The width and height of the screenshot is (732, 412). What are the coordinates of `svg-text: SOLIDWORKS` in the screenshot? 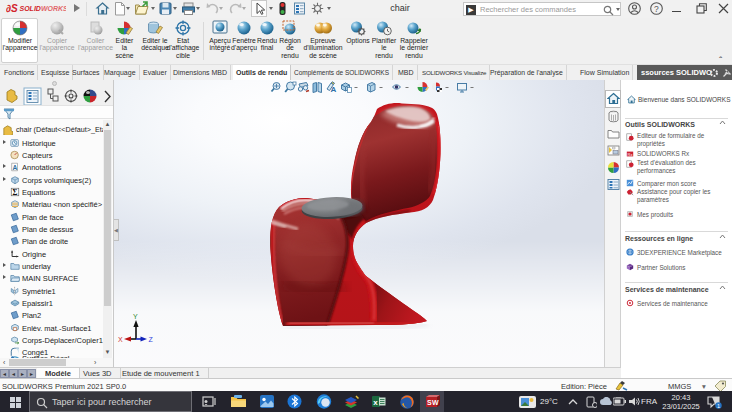 It's located at (44, 8).